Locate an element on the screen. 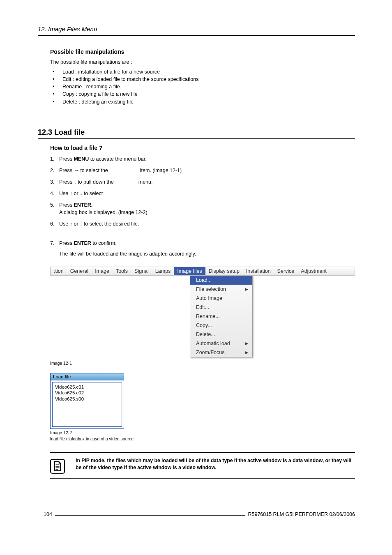 Image resolution: width=392 pixels, height=555 pixels. footer-rule is located at coordinates (150, 515).